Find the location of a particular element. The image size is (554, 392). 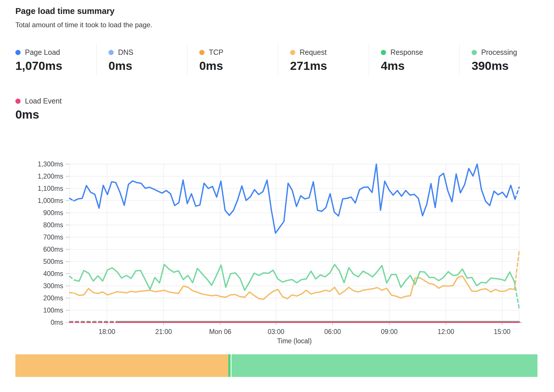

x-tick-label: 15:00 is located at coordinates (502, 332).